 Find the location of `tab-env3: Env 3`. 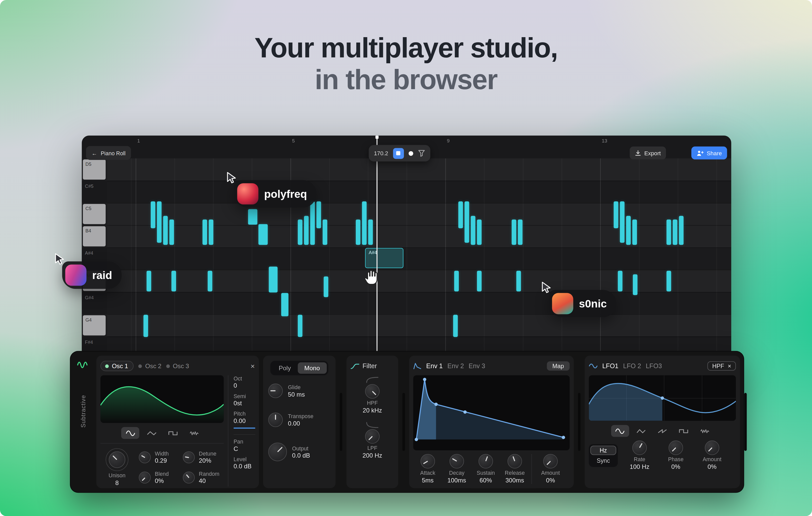

tab-env3: Env 3 is located at coordinates (477, 366).